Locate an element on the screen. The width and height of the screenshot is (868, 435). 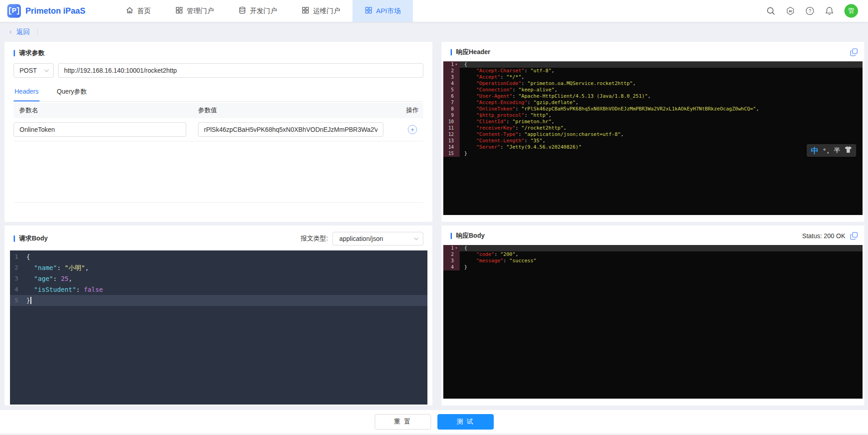
ime-status-bar: 中 °, 半 is located at coordinates (831, 150).